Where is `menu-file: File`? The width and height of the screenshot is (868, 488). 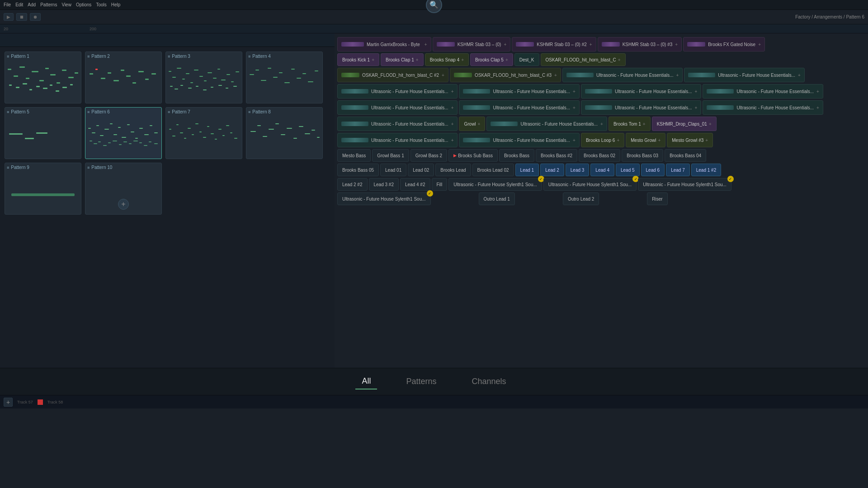 menu-file: File is located at coordinates (7, 5).